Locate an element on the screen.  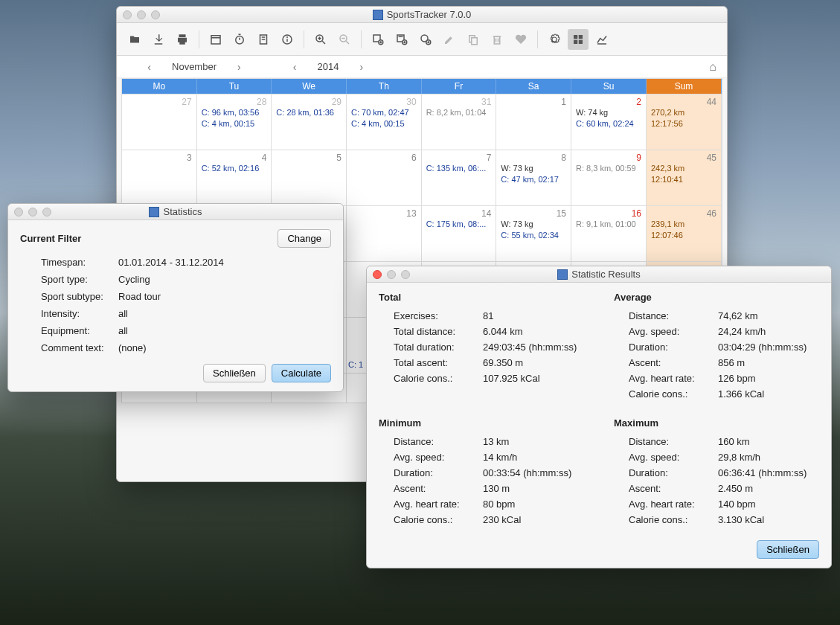
open-icon is located at coordinates (135, 39).